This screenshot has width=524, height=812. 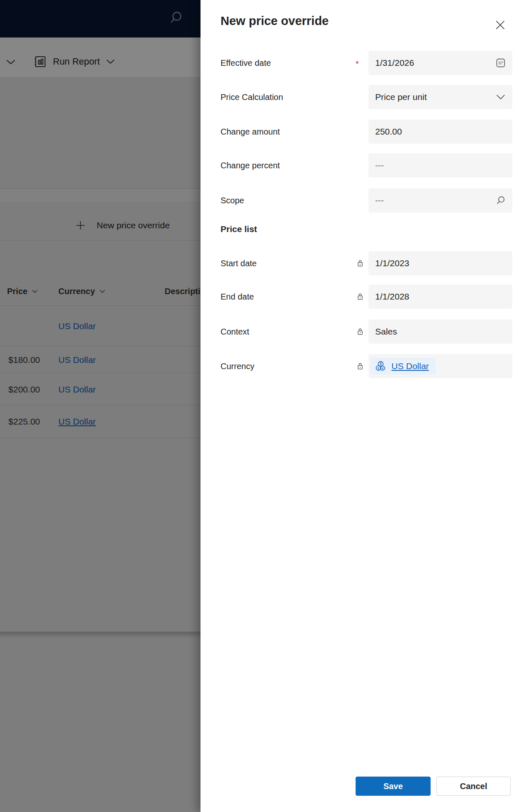 I want to click on field-label: Context, so click(x=288, y=332).